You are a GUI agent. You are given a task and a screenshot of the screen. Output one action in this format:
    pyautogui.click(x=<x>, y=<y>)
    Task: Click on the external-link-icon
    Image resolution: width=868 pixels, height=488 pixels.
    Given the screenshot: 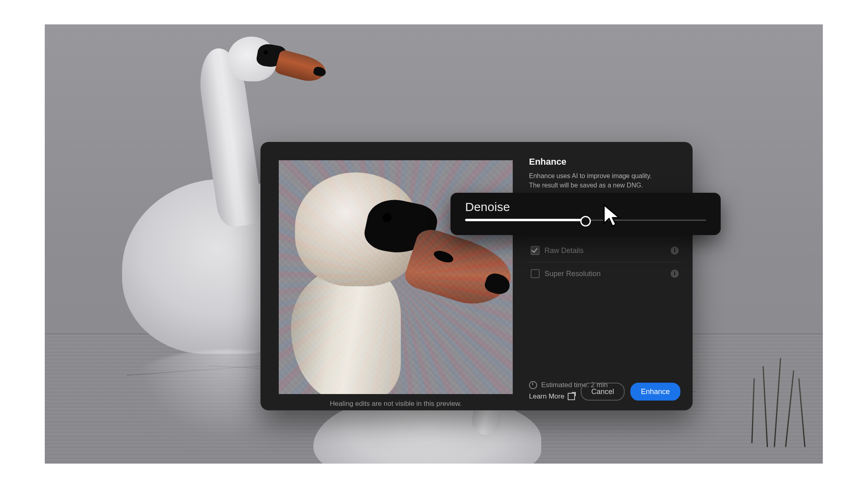 What is the action you would take?
    pyautogui.click(x=571, y=396)
    